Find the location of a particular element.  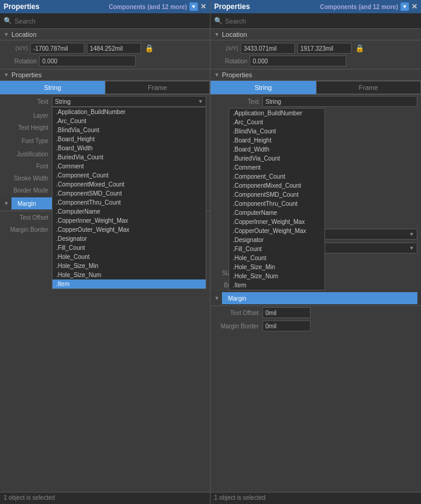

left-dropdown-item-4: .Board_Width is located at coordinates (129, 148).